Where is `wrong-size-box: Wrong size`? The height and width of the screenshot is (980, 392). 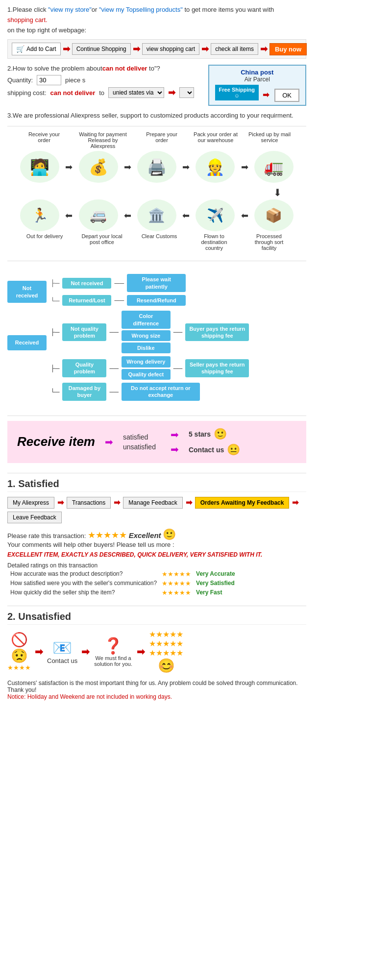 wrong-size-box: Wrong size is located at coordinates (146, 336).